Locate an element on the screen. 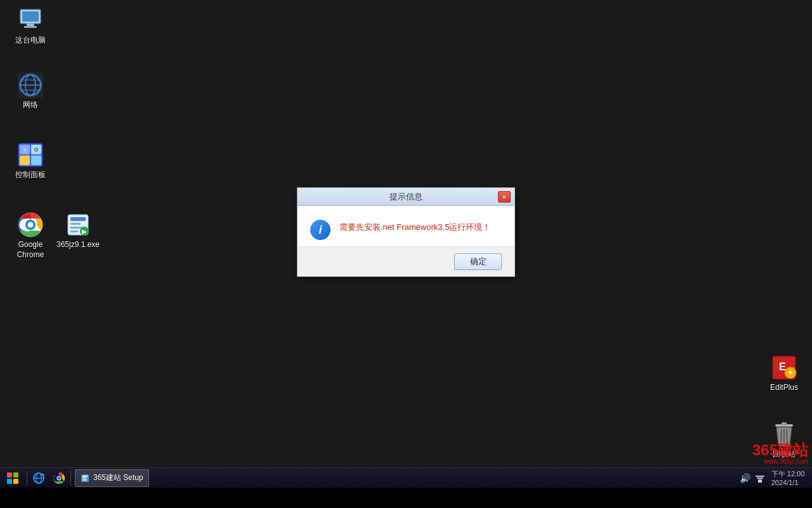  sys-tray-icon-1: 🔊 is located at coordinates (745, 478).